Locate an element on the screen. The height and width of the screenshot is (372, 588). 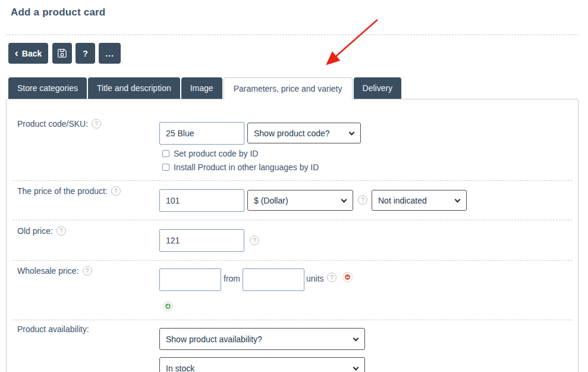
tab-label: Delivery is located at coordinates (378, 88).